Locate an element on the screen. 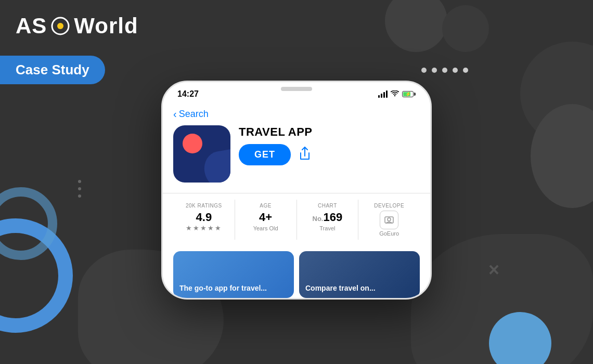 The width and height of the screenshot is (593, 364). app-name: TRAVEL APP is located at coordinates (329, 132).